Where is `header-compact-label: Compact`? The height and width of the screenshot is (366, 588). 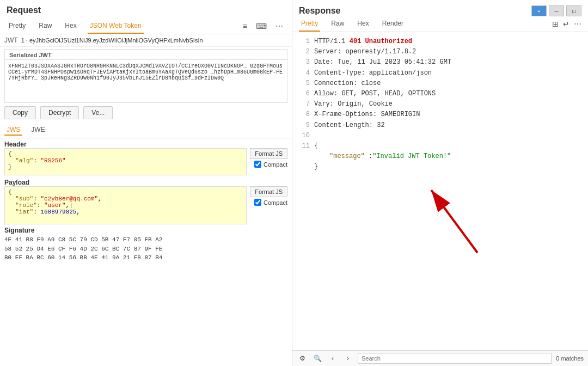
header-compact-label: Compact is located at coordinates (275, 164).